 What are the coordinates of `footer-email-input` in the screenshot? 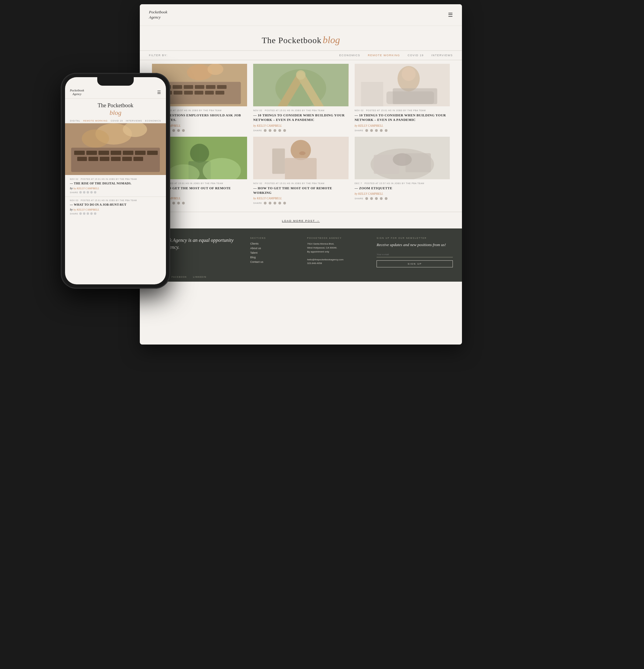 It's located at (415, 255).